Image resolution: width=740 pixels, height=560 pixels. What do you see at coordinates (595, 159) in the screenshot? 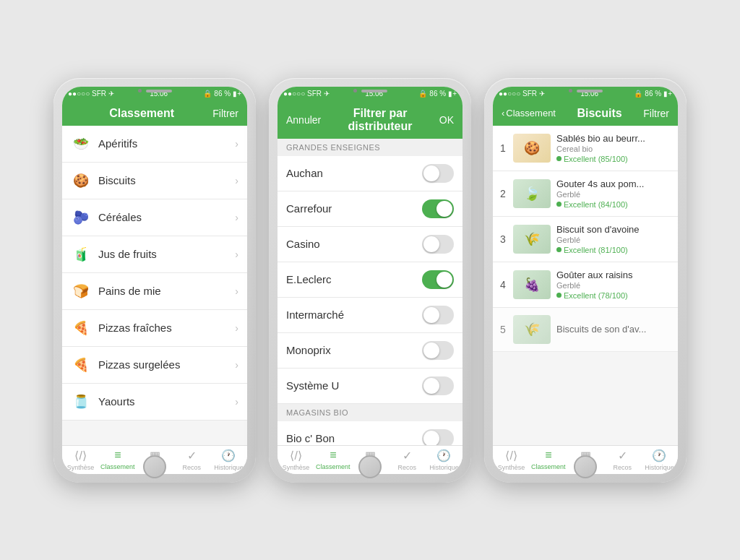
I see `score-text-1: Excellent (85/100)` at bounding box center [595, 159].